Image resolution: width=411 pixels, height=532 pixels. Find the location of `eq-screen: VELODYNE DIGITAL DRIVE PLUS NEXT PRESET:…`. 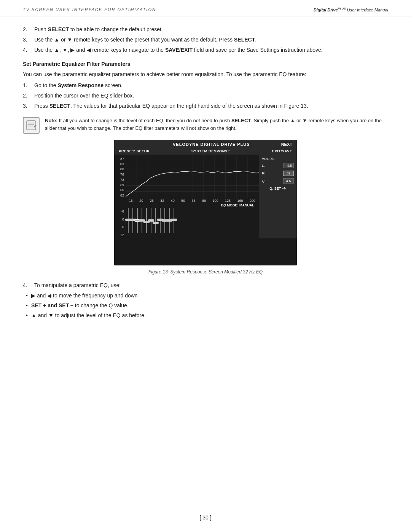

eq-screen: VELODYNE DIGITAL DRIVE PLUS NEXT PRESET:… is located at coordinates (206, 203).